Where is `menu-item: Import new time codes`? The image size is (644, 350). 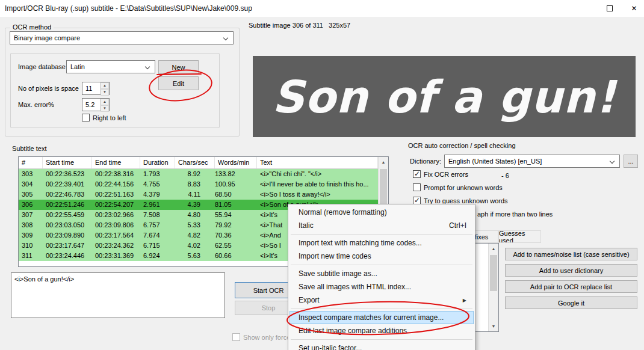 menu-item: Import new time codes is located at coordinates (382, 256).